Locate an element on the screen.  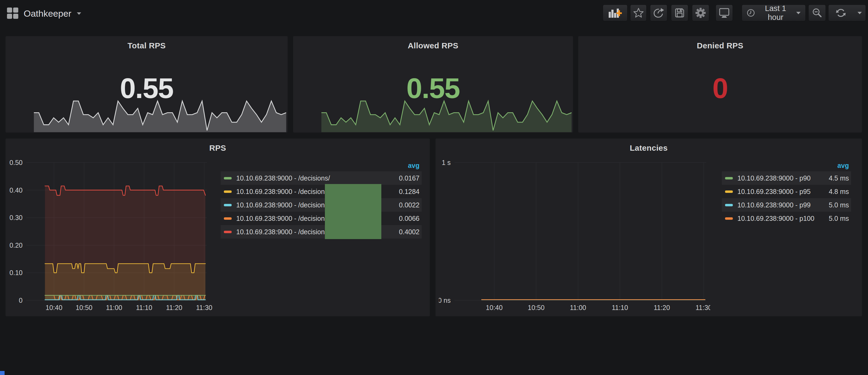
svg-text: 0.20 is located at coordinates (16, 245).